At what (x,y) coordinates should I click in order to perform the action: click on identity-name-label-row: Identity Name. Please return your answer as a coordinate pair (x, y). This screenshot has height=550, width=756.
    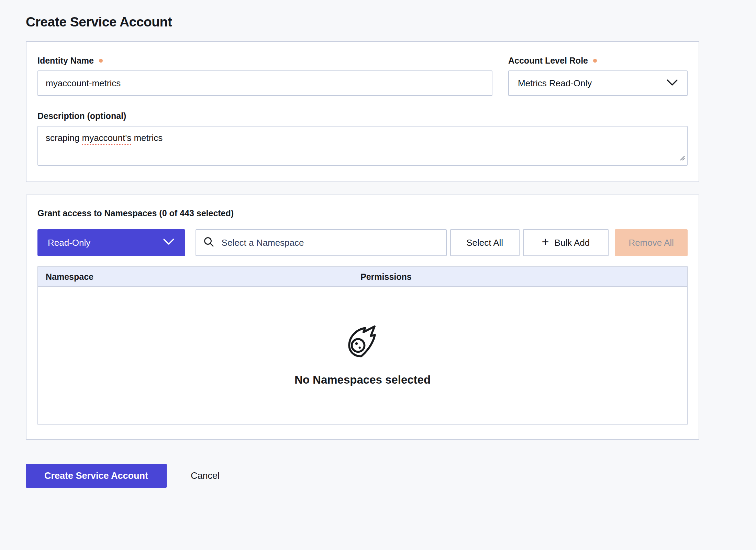
    Looking at the image, I should click on (265, 60).